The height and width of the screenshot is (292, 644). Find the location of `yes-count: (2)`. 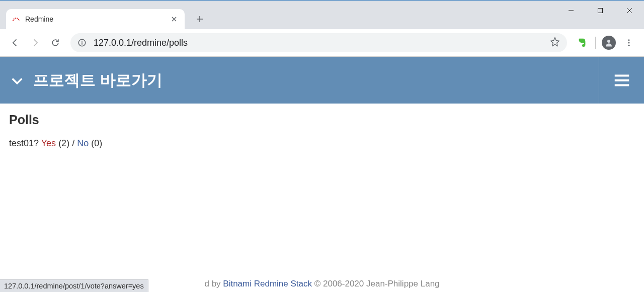

yes-count: (2) is located at coordinates (64, 143).